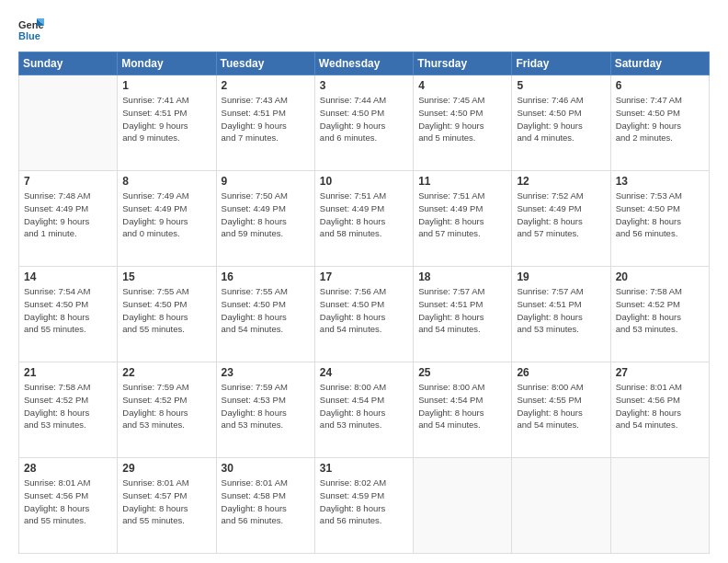  What do you see at coordinates (166, 373) in the screenshot?
I see `day-number: 22` at bounding box center [166, 373].